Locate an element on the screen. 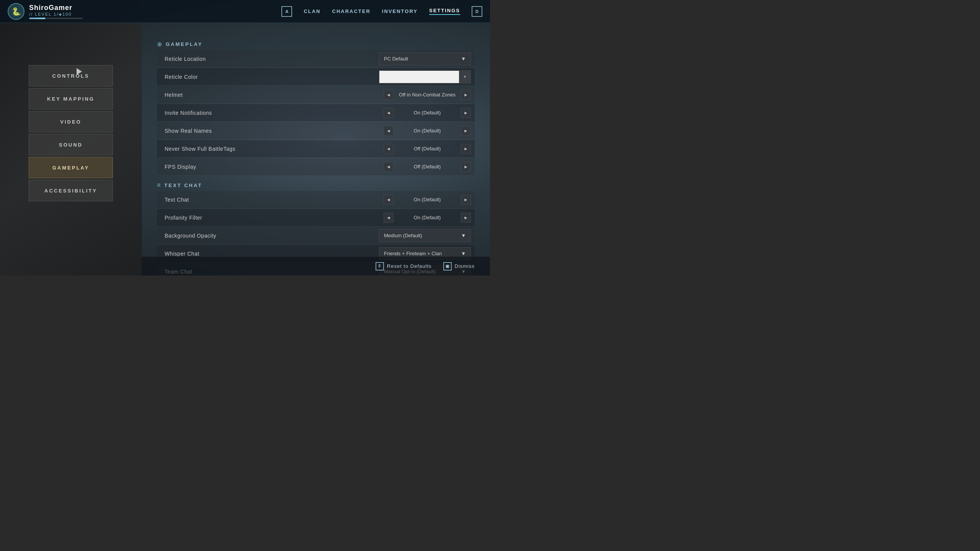 The height and width of the screenshot is (551, 980). text-chat-control: ◄ On (Default) ► is located at coordinates (425, 200).